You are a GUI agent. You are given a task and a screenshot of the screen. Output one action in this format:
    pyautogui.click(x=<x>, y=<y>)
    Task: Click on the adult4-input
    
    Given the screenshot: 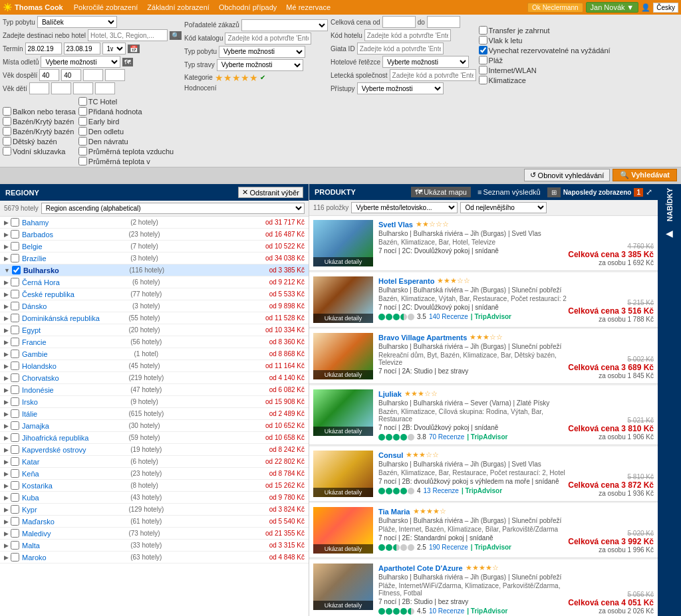 What is the action you would take?
    pyautogui.click(x=115, y=75)
    